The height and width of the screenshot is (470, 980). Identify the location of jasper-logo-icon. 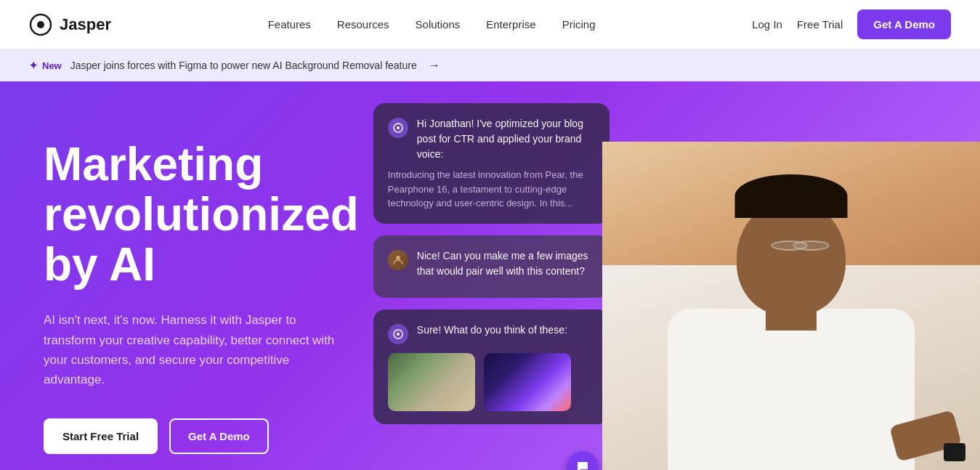
(41, 25).